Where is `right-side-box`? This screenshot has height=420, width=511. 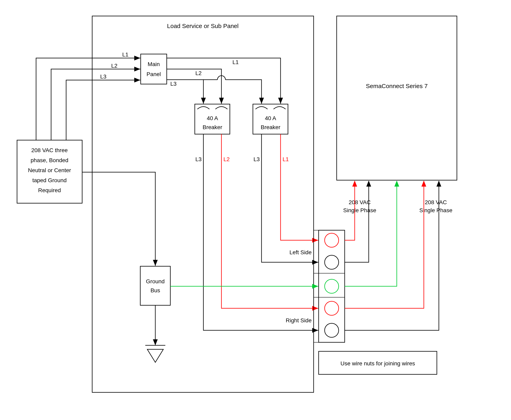 right-side-box is located at coordinates (329, 320).